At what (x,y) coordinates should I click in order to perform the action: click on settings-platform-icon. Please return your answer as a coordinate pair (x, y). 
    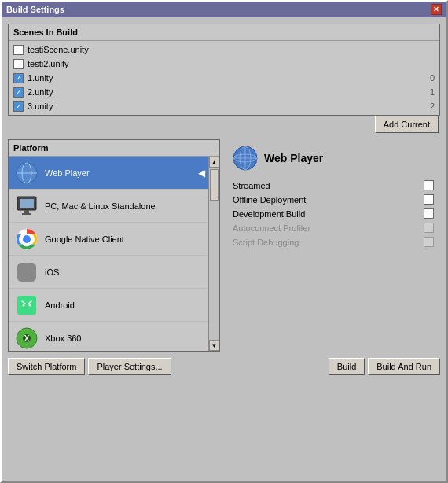
    Looking at the image, I should click on (245, 158).